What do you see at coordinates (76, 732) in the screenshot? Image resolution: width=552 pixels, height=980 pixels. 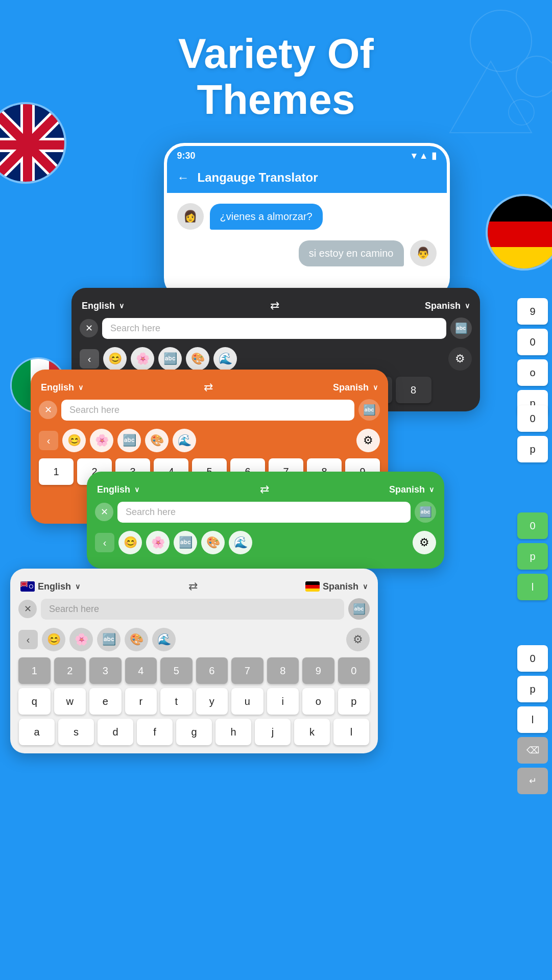 I see `key-s-white: s` at bounding box center [76, 732].